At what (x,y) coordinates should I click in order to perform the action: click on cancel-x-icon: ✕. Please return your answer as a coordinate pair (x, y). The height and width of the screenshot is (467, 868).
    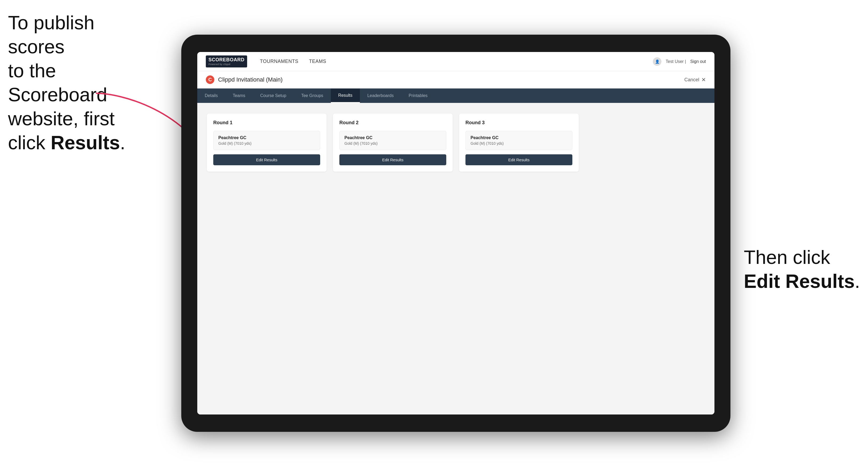
    Looking at the image, I should click on (704, 80).